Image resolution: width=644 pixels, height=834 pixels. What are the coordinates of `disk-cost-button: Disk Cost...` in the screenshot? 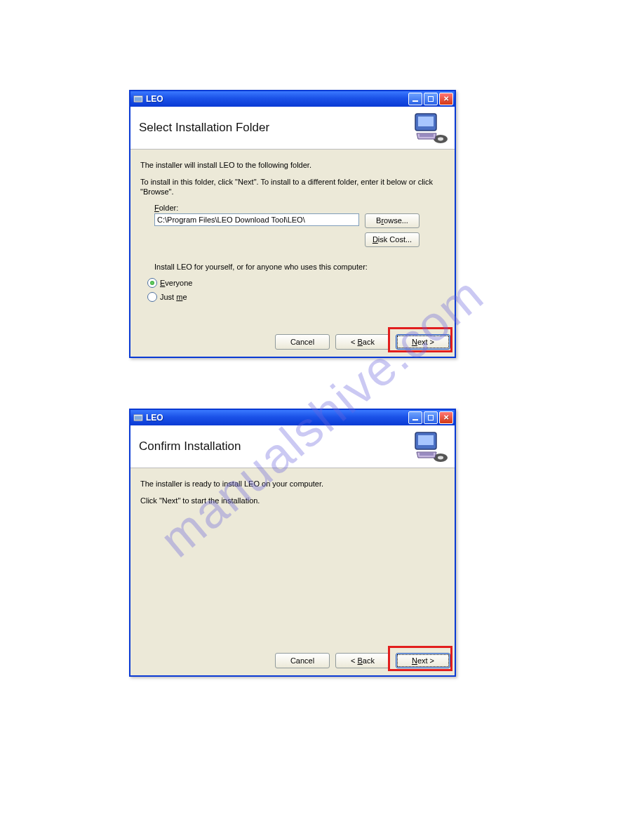 It's located at (392, 240).